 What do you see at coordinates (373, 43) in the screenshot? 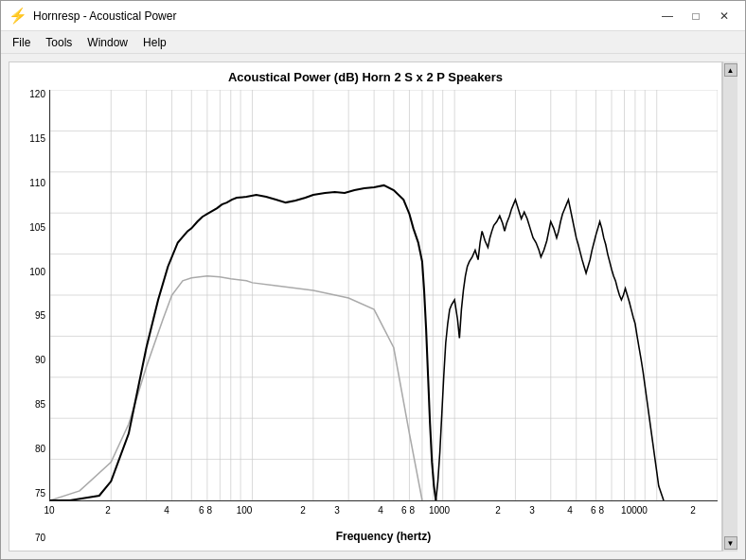
I see `menu-bar: File Tools Window Help` at bounding box center [373, 43].